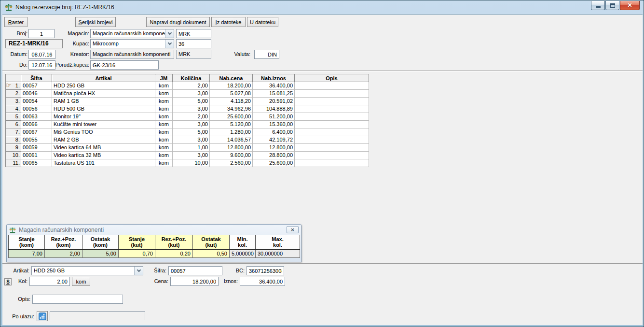  Describe the element at coordinates (132, 43) in the screenshot. I see `kupac-combobox: Mikrocomp` at that location.